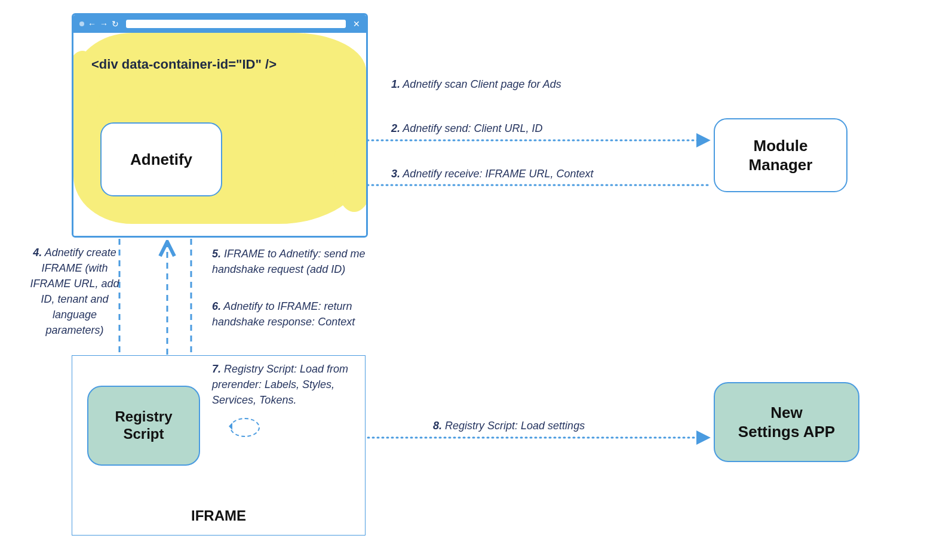 The image size is (952, 560). Describe the element at coordinates (787, 423) in the screenshot. I see `new-settings-app-label: New Settings APP` at that location.